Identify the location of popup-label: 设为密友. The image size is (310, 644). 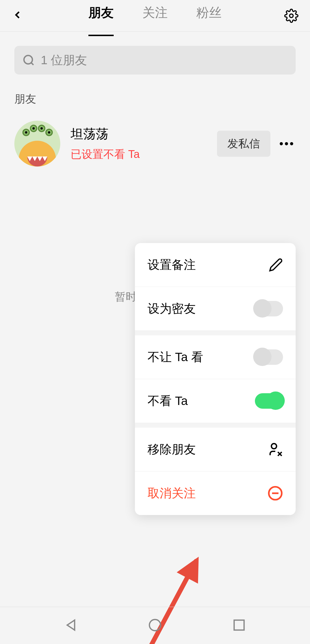
(172, 309).